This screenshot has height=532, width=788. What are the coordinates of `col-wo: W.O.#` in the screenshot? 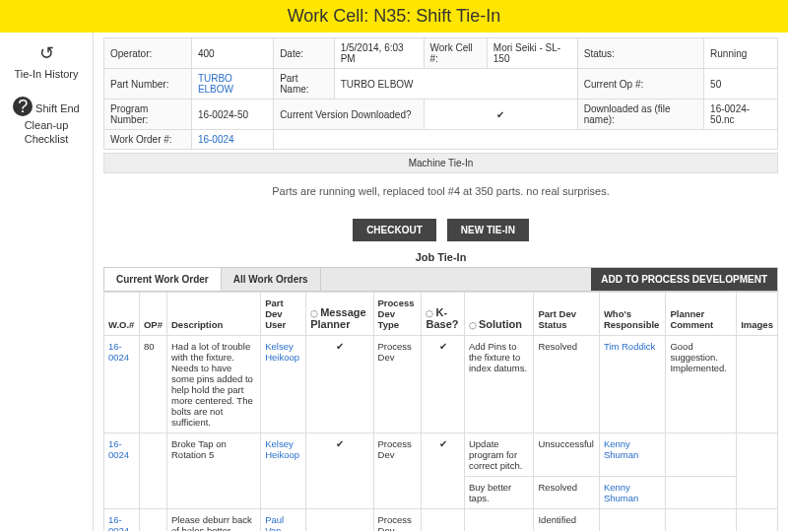 It's located at (122, 314).